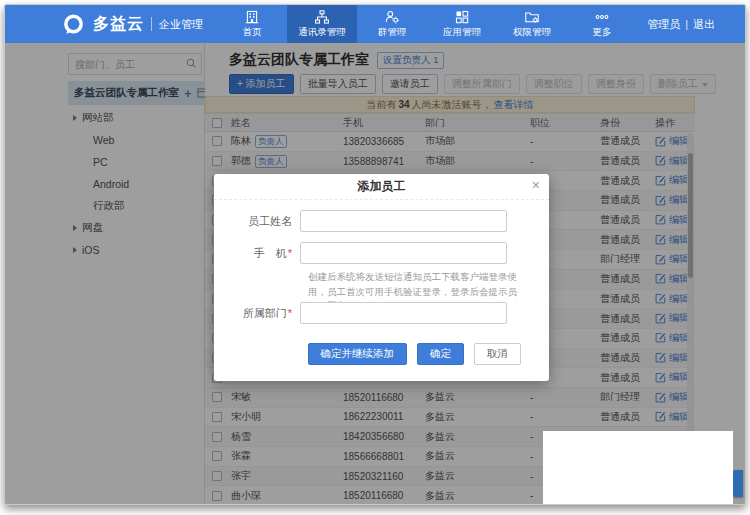  What do you see at coordinates (252, 17) in the screenshot?
I see `home-icon` at bounding box center [252, 17].